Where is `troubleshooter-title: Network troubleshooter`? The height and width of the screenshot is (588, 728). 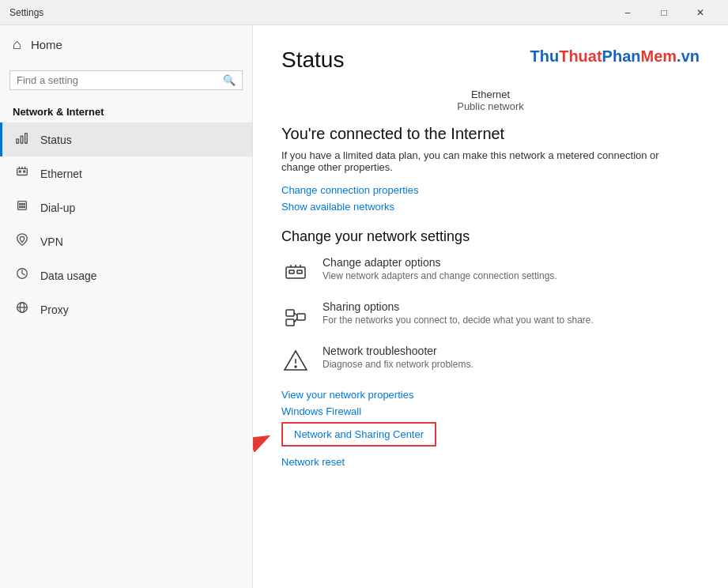 troubleshooter-title: Network troubleshooter is located at coordinates (398, 351).